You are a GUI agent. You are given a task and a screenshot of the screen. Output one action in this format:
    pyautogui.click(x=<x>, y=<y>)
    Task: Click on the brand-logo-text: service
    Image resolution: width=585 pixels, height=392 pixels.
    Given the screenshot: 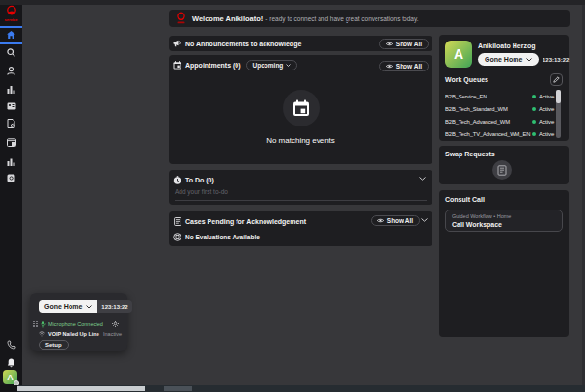 What is the action you would take?
    pyautogui.click(x=12, y=19)
    